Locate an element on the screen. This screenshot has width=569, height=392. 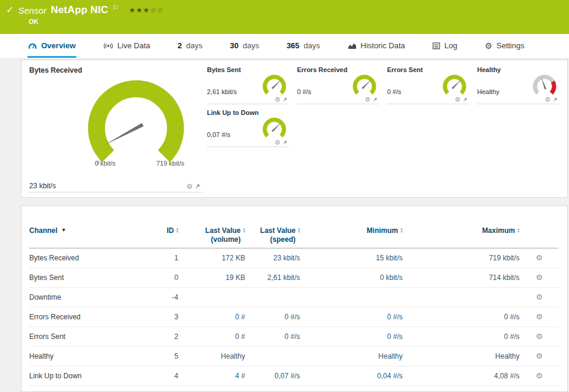
tab-label: Log is located at coordinates (451, 45).